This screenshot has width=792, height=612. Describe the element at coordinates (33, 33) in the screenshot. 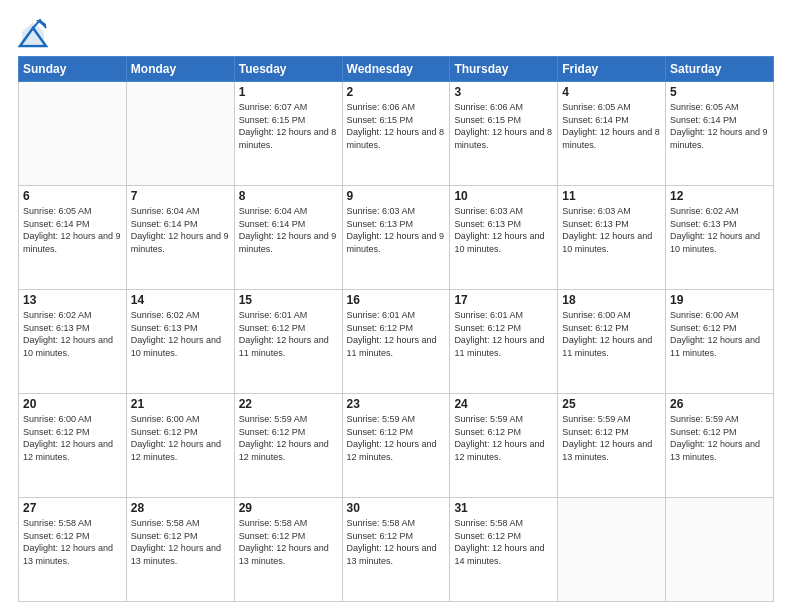

I see `generalblue-logo-icon` at that location.